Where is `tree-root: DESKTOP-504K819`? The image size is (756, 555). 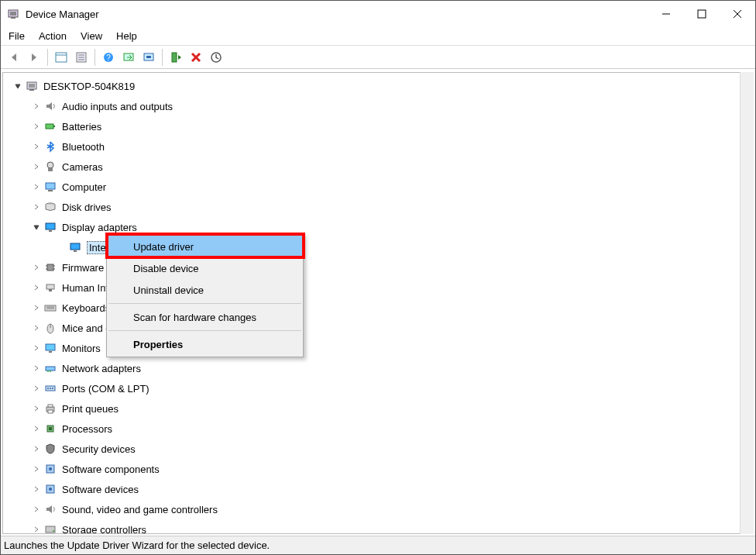
tree-root: DESKTOP-504K819 is located at coordinates (378, 86).